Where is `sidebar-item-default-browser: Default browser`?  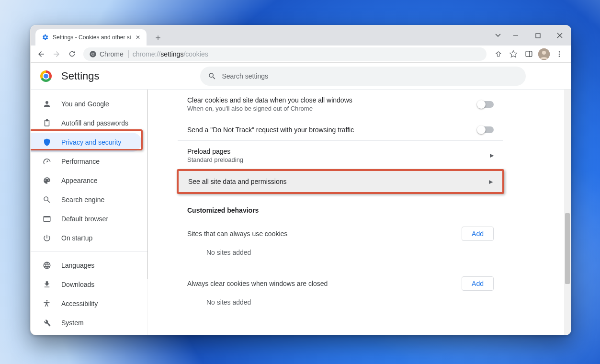 sidebar-item-default-browser: Default browser is located at coordinates (86, 219).